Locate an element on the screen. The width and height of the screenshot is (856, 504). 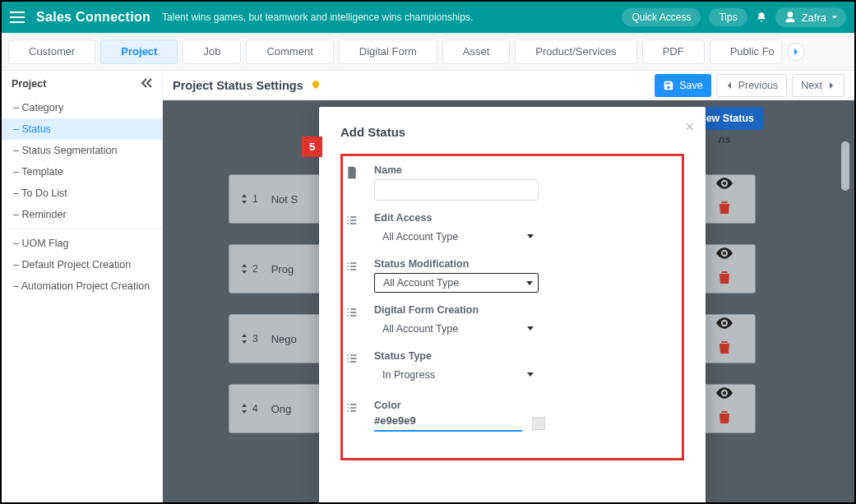
name-input is located at coordinates (456, 190).